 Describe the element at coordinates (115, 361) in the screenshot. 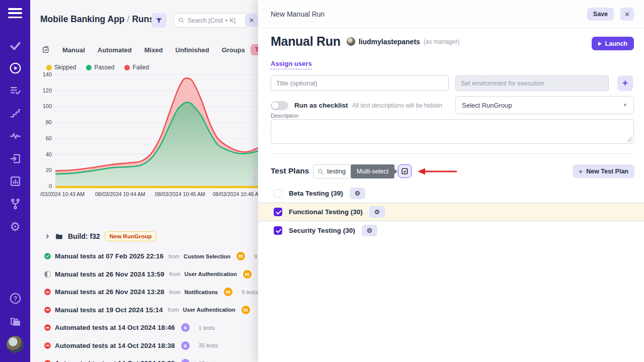

I see `run-title: Automated tests at 14 Oct 2024 18:35` at that location.